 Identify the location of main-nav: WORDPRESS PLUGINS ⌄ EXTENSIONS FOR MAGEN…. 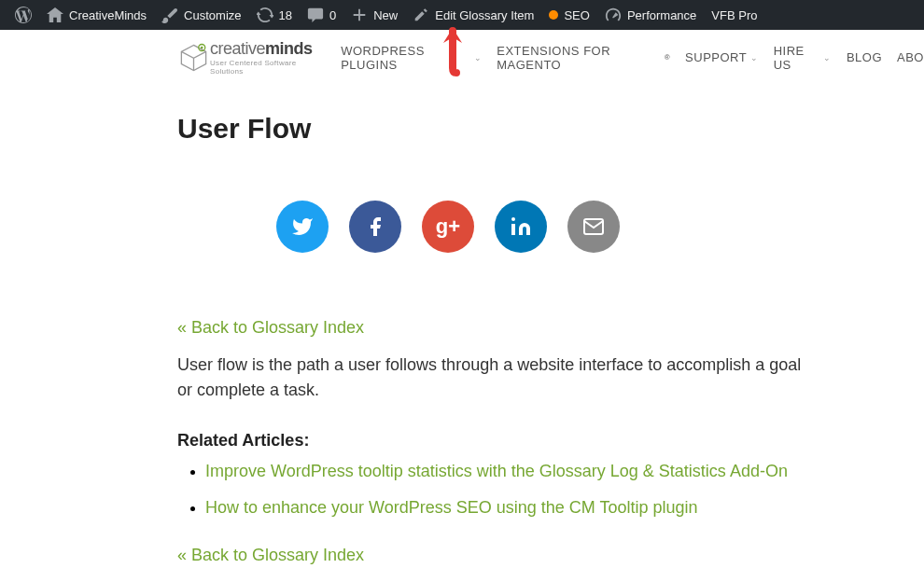
(633, 58).